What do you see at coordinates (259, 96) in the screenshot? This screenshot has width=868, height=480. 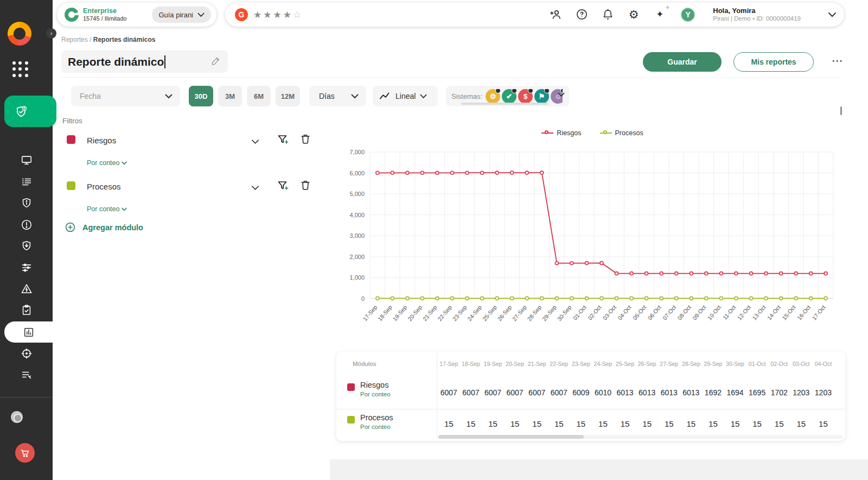 I see `range-6m-button: 6M` at bounding box center [259, 96].